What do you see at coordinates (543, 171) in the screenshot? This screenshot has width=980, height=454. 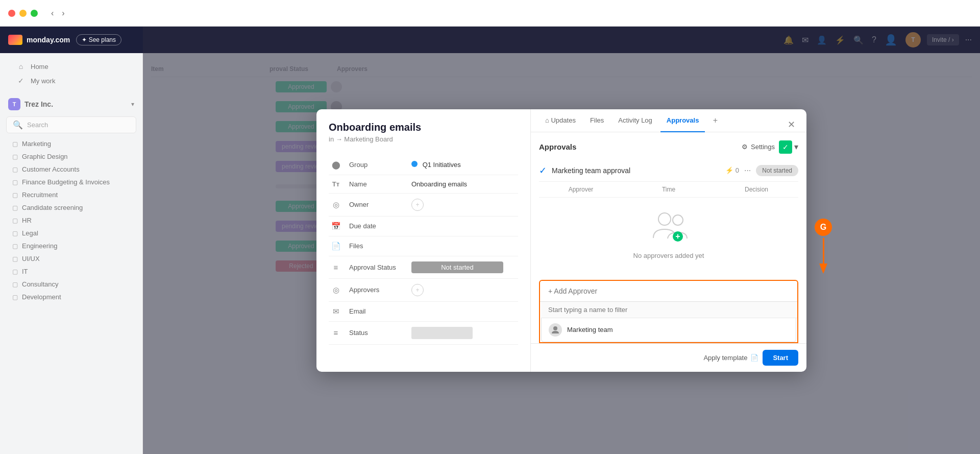 I see `approval-check-icon: ✓` at bounding box center [543, 171].